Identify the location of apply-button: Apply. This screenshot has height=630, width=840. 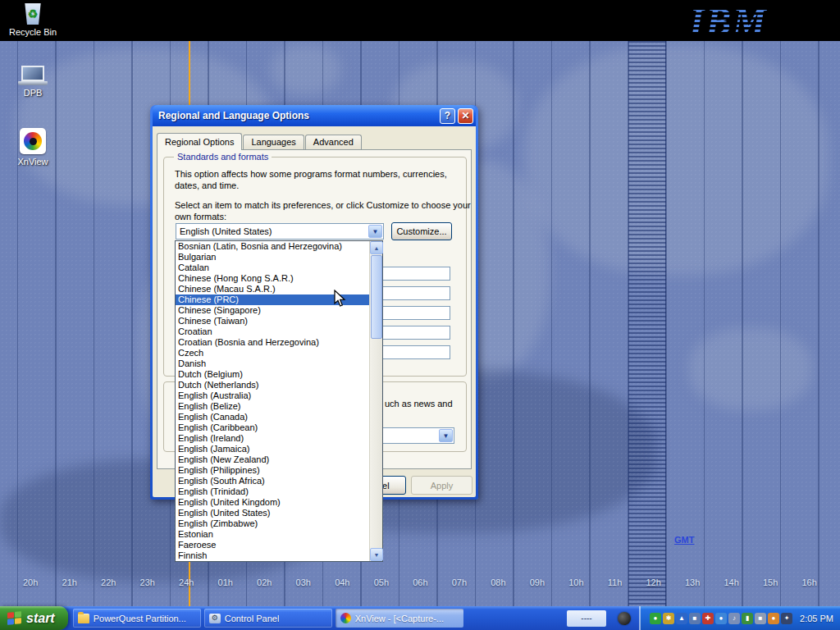
(441, 486).